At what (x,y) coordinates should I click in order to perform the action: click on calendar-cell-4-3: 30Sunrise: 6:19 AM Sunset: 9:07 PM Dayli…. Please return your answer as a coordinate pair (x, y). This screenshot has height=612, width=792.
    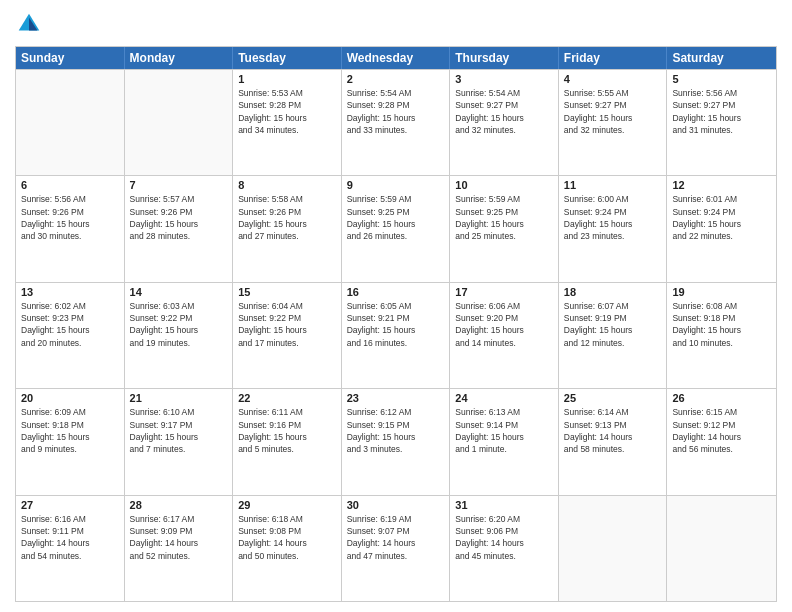
    Looking at the image, I should click on (396, 548).